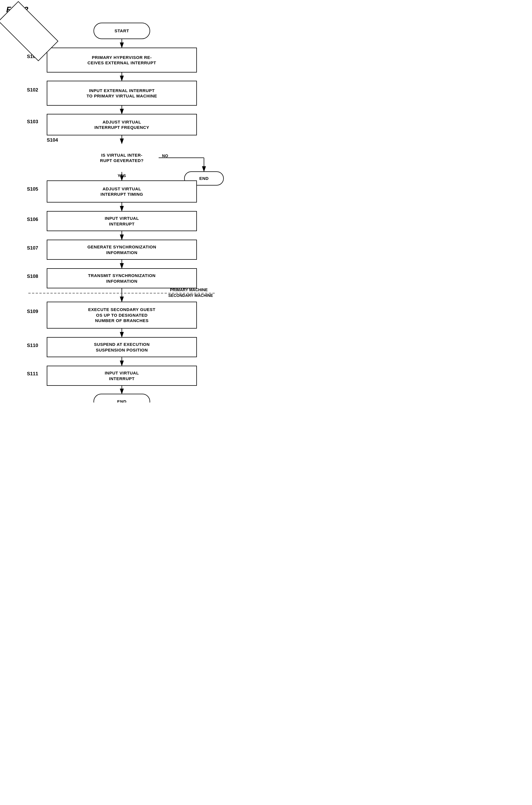 This screenshot has height=805, width=532. Describe the element at coordinates (122, 158) in the screenshot. I see `s104-text: IS VIRTUAL INTER- RUPT GEVERATED?` at that location.